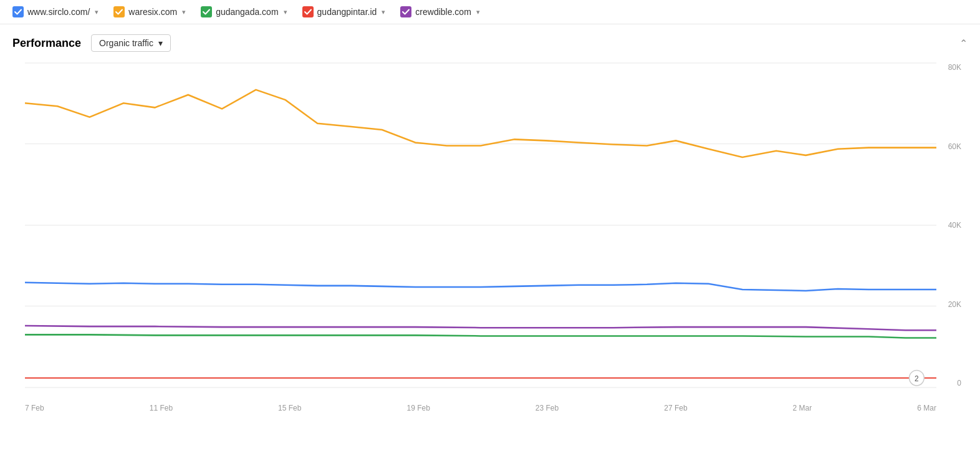  Describe the element at coordinates (59, 12) in the screenshot. I see `site-name-sirclo: www.sirclo.com/` at that location.